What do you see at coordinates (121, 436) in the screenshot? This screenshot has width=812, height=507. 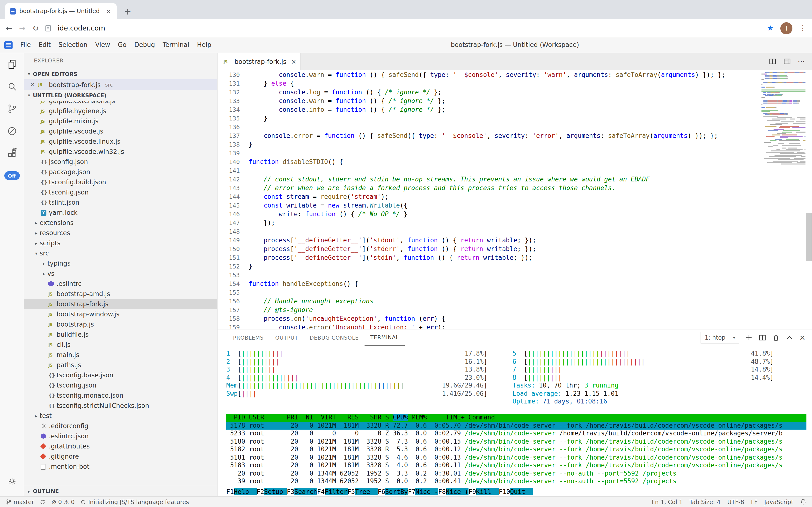 I see `tree-item-eslintrc-json: .eslintrc.json` at bounding box center [121, 436].